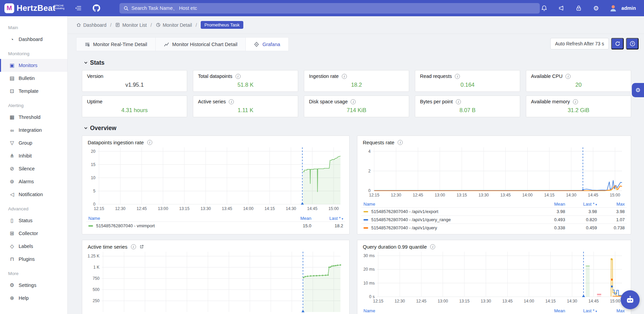 This screenshot has width=644, height=314. What do you see at coordinates (34, 39) in the screenshot?
I see `sidebar-item-dashboard: ◔ Dashboard` at bounding box center [34, 39].